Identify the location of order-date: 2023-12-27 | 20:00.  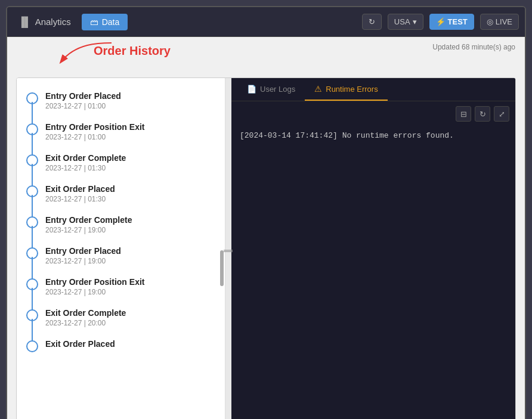
(130, 323).